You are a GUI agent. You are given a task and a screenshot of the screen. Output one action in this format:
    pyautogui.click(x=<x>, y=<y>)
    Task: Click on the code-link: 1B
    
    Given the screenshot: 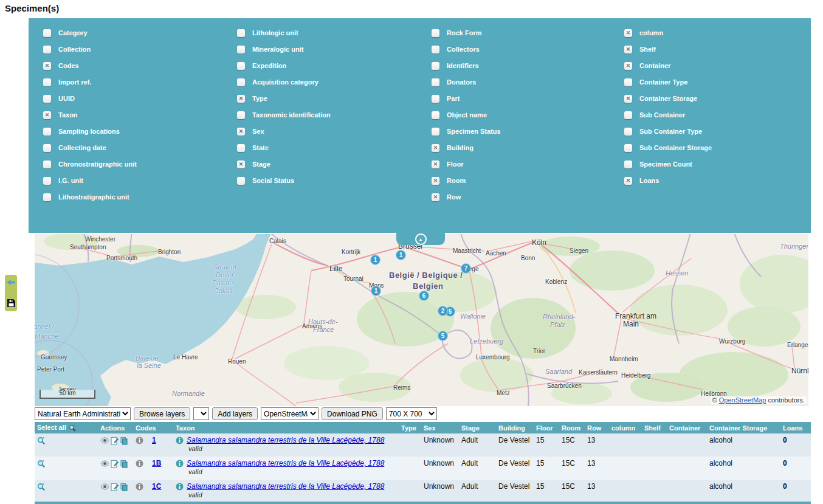 What is the action you would take?
    pyautogui.click(x=157, y=463)
    